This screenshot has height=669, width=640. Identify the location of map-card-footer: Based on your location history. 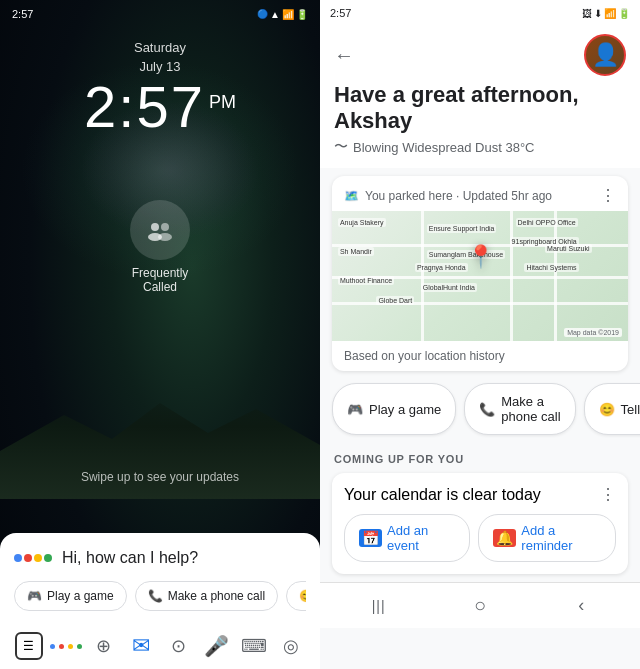
(480, 356).